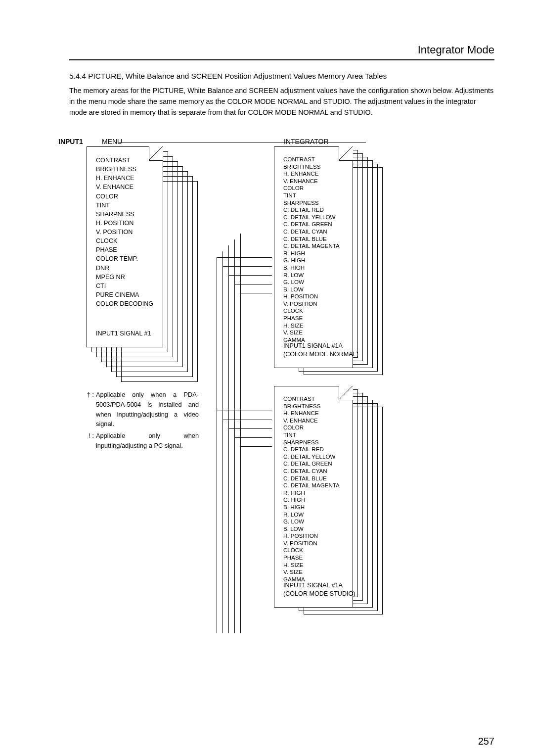 The width and height of the screenshot is (534, 756). Describe the element at coordinates (313, 497) in the screenshot. I see `integrator-card-b: CONTRAST BRIGHTNESS H. ENHANCE V. ENHANC…` at that location.